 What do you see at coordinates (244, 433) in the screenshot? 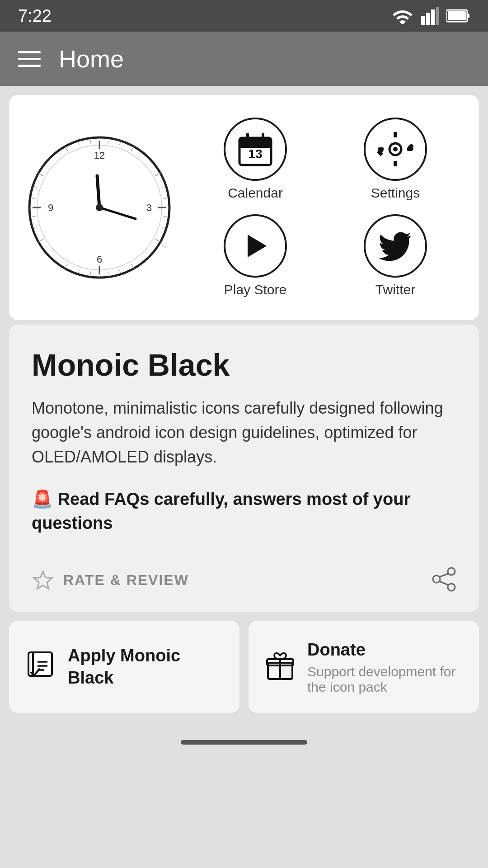
I see `app-description: Monotone, minimalistic icons carefully d…` at bounding box center [244, 433].